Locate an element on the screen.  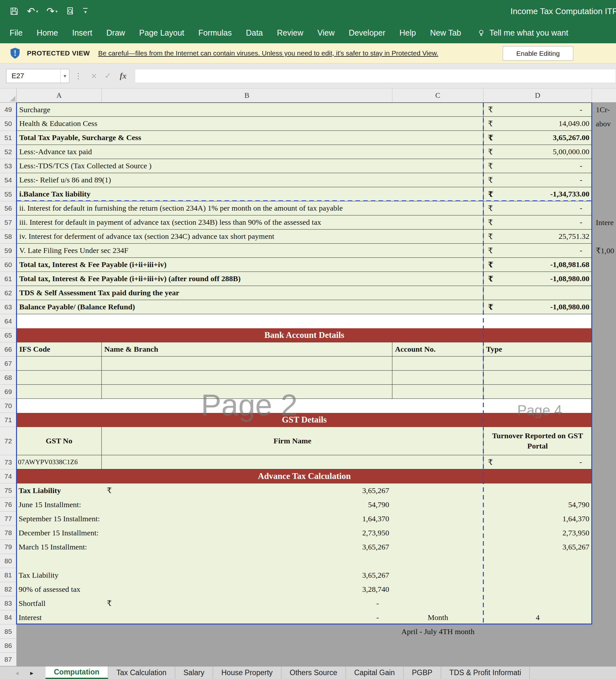
row-number: 87 is located at coordinates (8, 659).